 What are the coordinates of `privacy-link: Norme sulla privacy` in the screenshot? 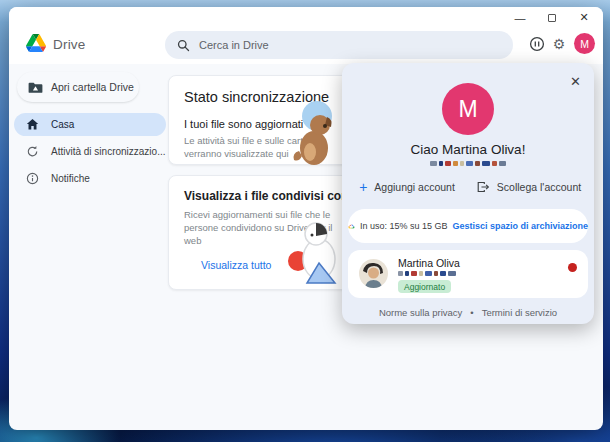 It's located at (420, 312).